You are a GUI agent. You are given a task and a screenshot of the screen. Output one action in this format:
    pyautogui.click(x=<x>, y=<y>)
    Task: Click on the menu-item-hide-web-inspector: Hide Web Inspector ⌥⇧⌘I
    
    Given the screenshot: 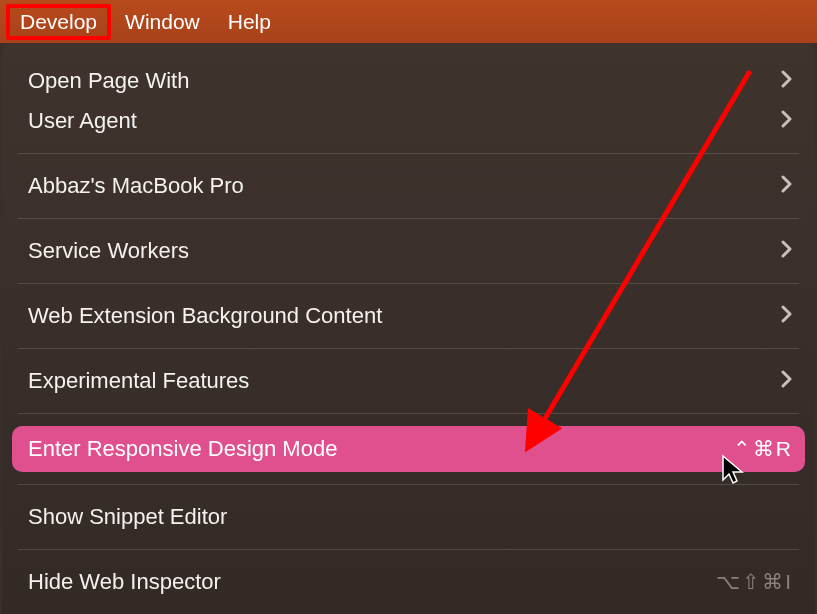 What is the action you would take?
    pyautogui.click(x=408, y=582)
    